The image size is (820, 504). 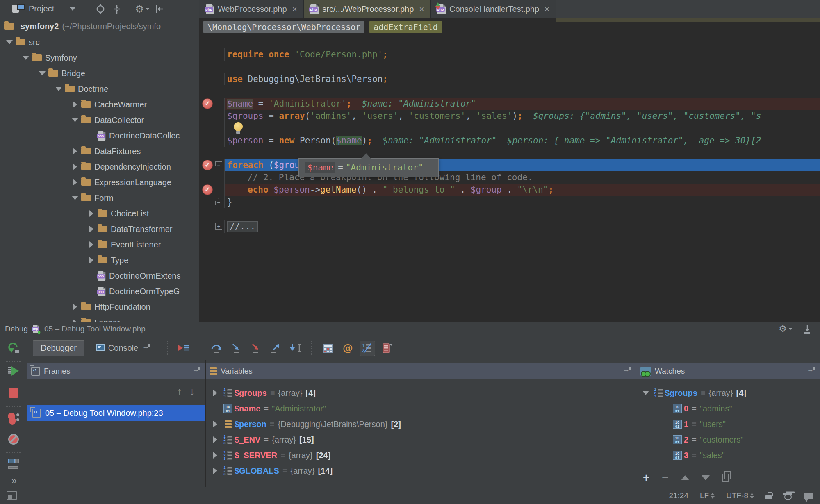 What do you see at coordinates (99, 89) in the screenshot?
I see `tree-item-Doctrine: Doctrine` at bounding box center [99, 89].